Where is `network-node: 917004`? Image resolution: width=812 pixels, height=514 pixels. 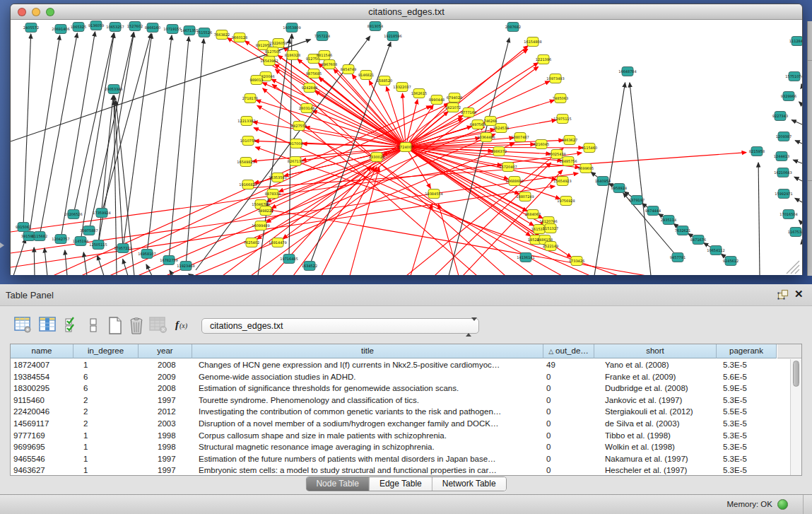
network-node: 917004 is located at coordinates (295, 144).